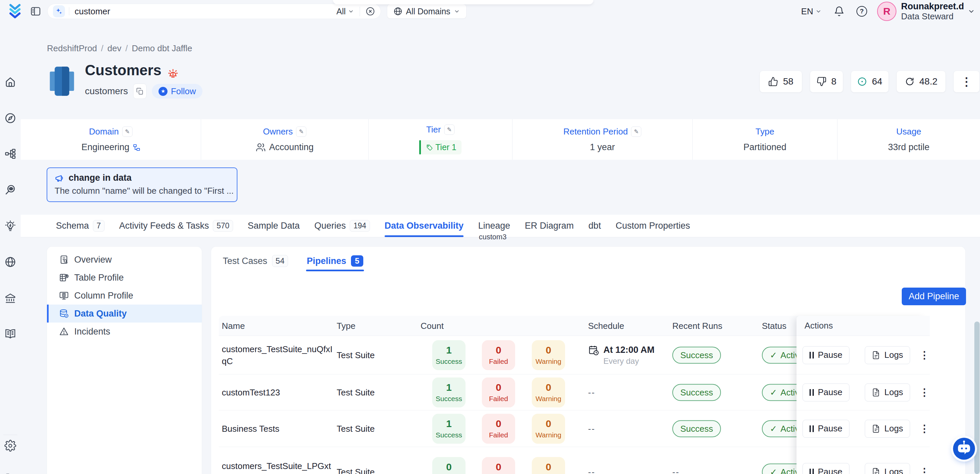 The image size is (980, 474). I want to click on chevron-down-icon, so click(457, 11).